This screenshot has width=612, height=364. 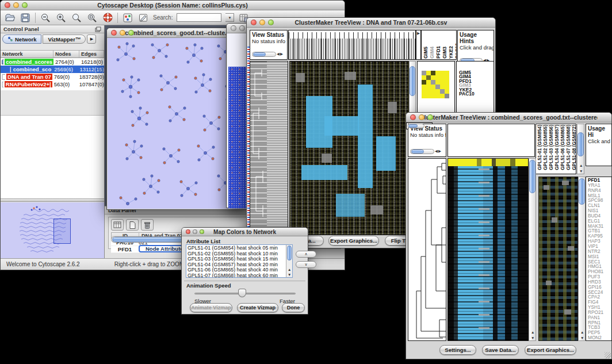 I want to click on gene-label: GIM5, so click(x=467, y=72).